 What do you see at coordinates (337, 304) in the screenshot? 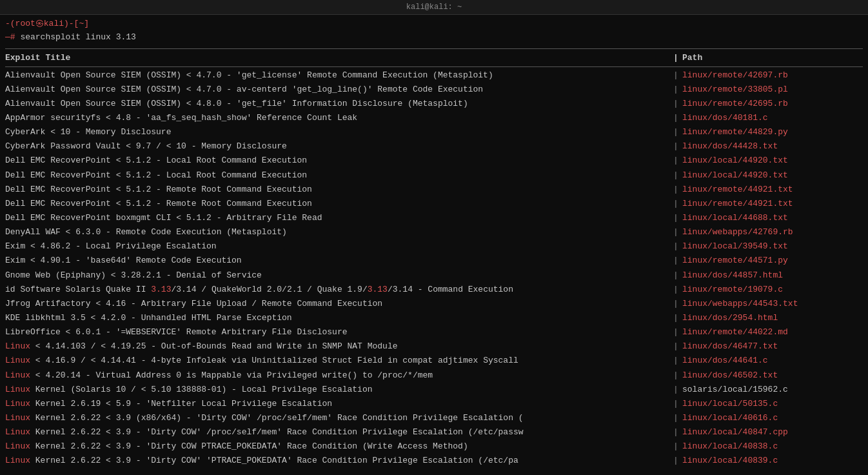
I see `cell-title: Jfrog Artifactory < 4.16 - Arbitrary Fil…` at bounding box center [337, 304].